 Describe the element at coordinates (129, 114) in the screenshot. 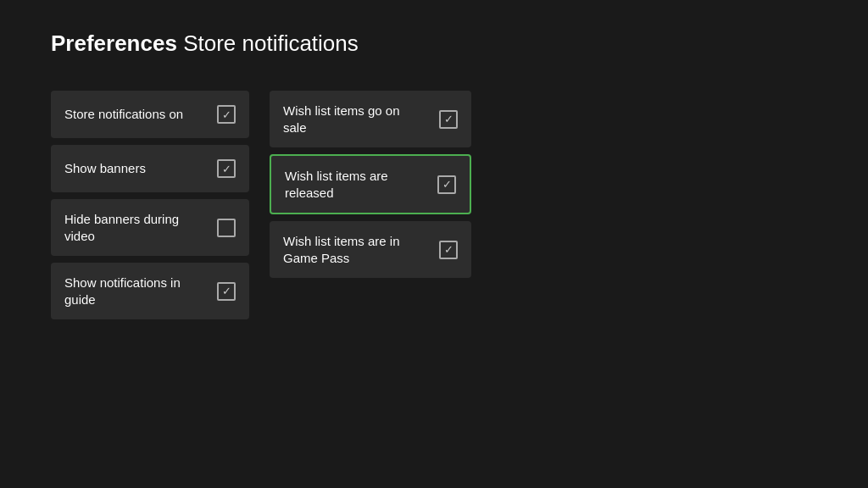

I see `setting-label-store-notifications-on: Store notifications on` at that location.